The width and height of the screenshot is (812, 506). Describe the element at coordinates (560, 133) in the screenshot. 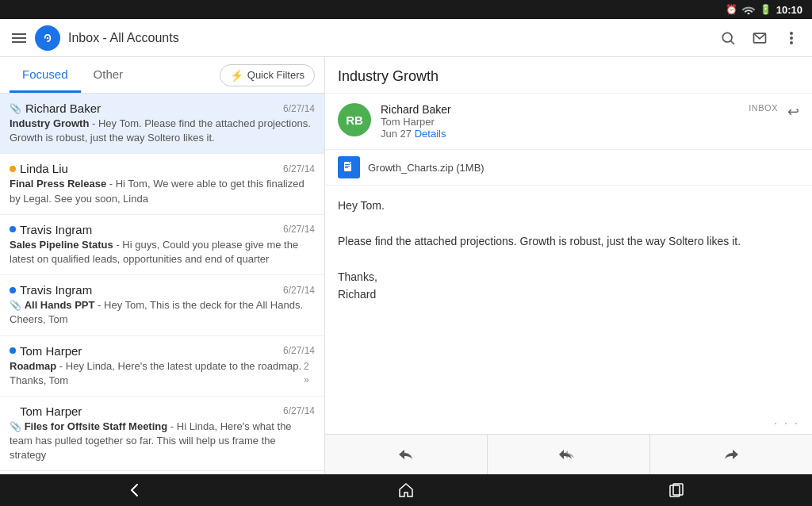

I see `email-meta-date: Jun 27 Details` at that location.